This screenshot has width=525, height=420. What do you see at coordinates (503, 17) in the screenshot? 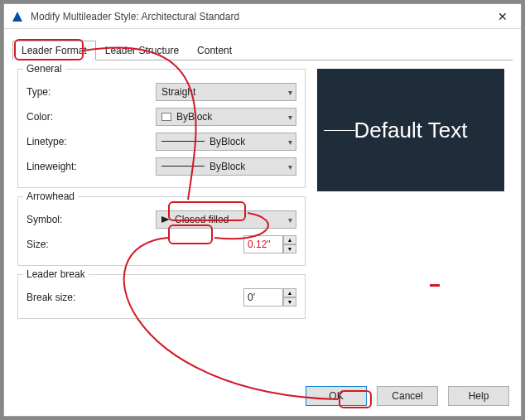
I see `close-icon: ✕` at bounding box center [503, 17].